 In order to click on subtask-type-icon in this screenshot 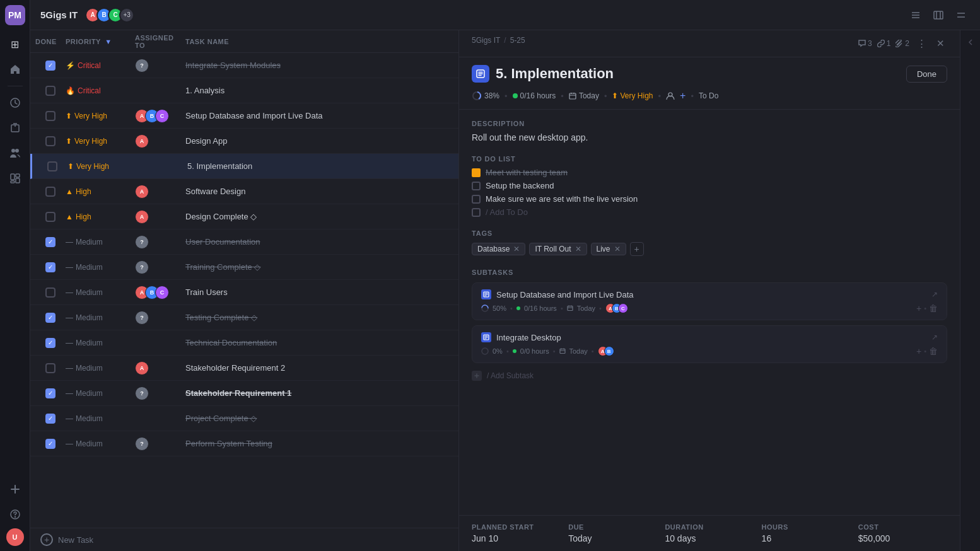, I will do `click(486, 337)`.